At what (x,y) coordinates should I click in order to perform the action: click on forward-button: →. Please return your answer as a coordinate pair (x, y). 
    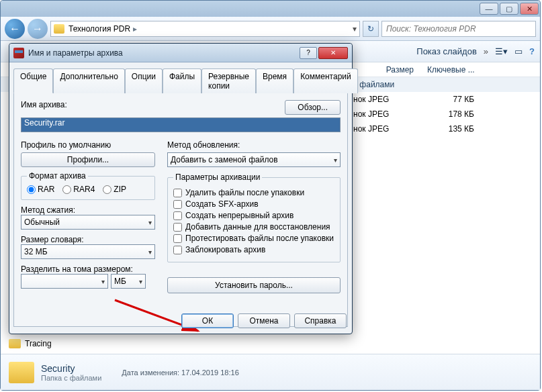
    Looking at the image, I should click on (38, 29).